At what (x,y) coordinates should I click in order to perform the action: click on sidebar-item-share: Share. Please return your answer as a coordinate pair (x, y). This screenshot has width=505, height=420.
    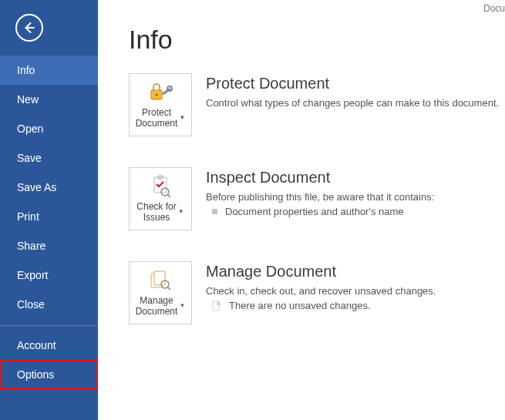
    Looking at the image, I should click on (49, 246).